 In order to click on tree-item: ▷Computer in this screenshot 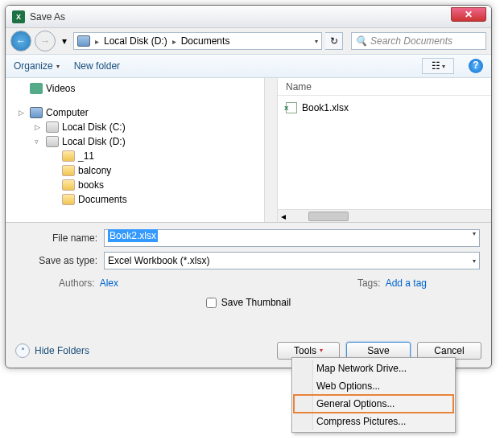, I will do `click(142, 113)`.